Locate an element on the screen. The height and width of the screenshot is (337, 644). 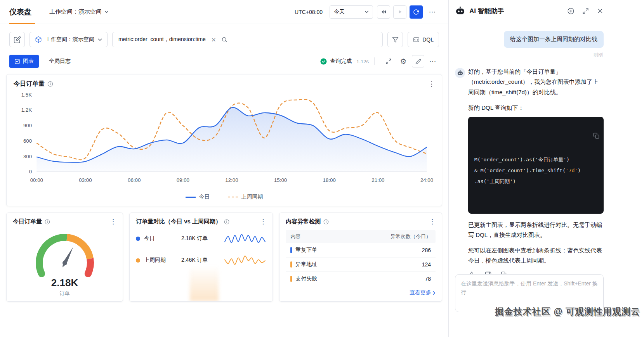
snapshot-button is located at coordinates (17, 40).